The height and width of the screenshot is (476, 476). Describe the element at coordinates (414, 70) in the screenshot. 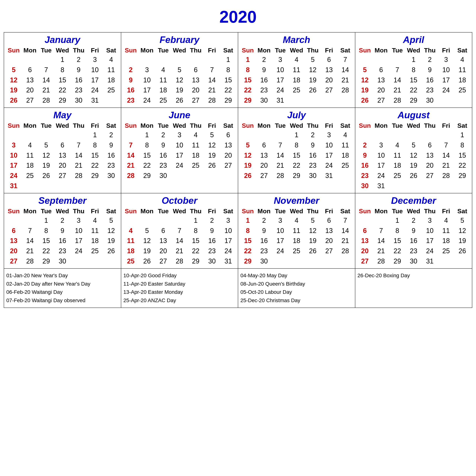

I see `month-cell-april: AprilSunMonTueWedThuFriSat12345678910111…` at that location.